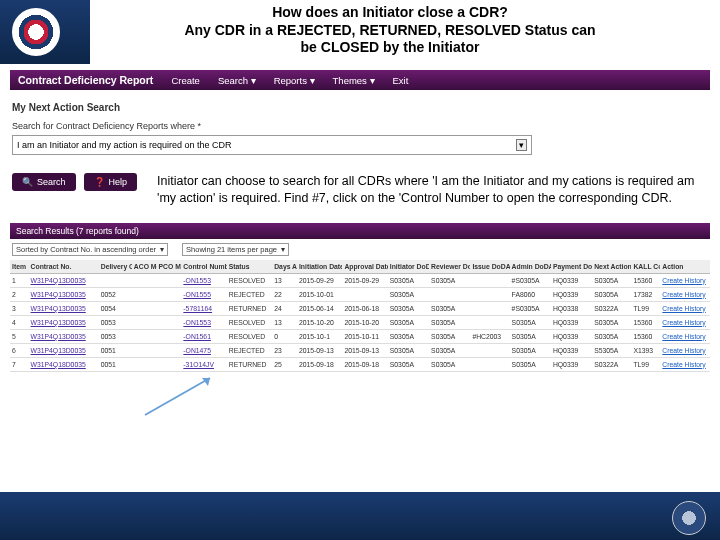  I want to click on table-cell: RETURNED, so click(250, 364).